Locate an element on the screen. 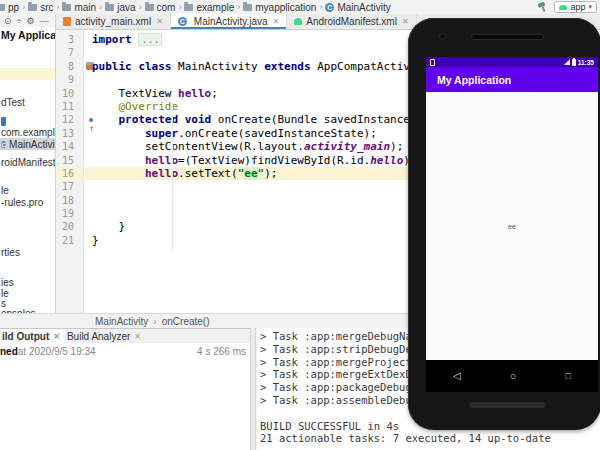 The width and height of the screenshot is (600, 450). pane-divider is located at coordinates (253, 389).